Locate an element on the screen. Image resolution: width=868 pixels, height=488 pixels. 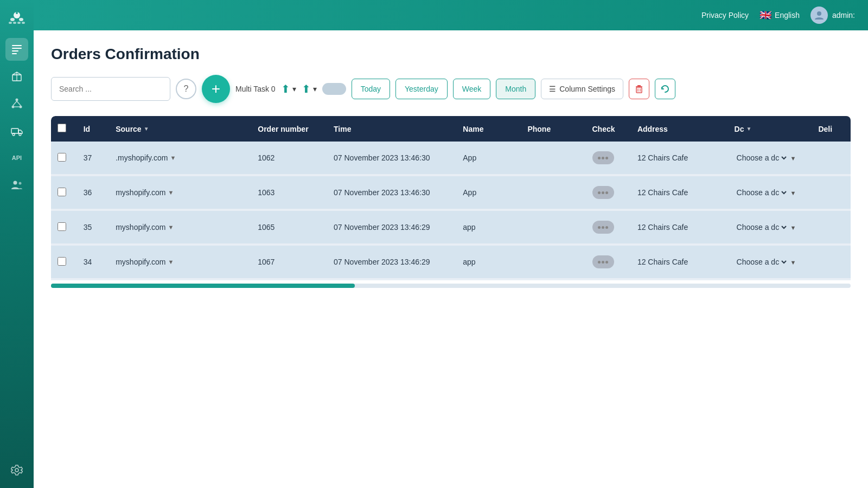
table-header-row: Id Source ▼ Order number Time Name Phone… is located at coordinates (451, 129).